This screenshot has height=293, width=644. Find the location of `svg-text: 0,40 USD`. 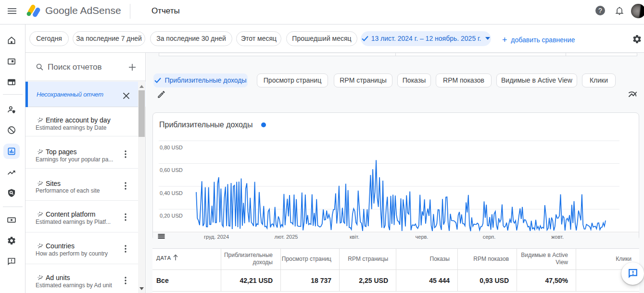

svg-text: 0,40 USD is located at coordinates (171, 193).